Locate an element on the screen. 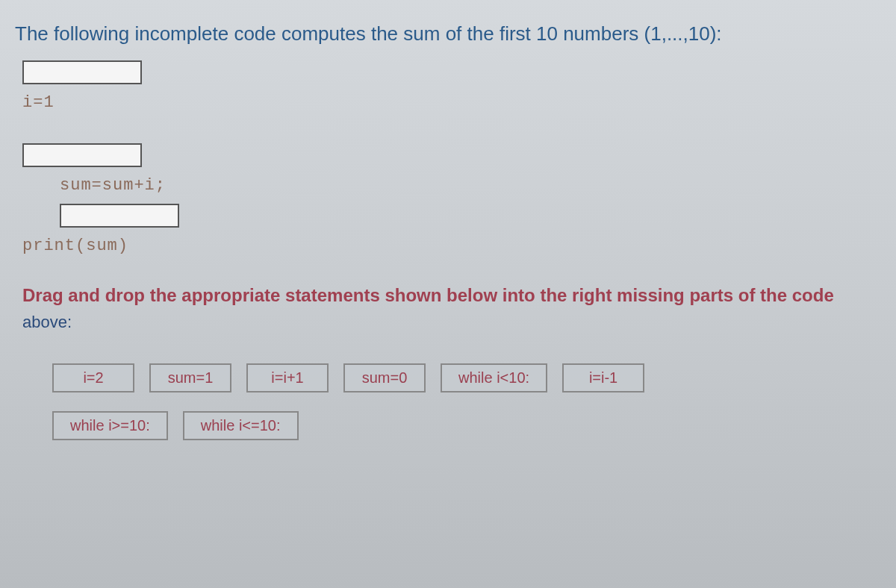 Image resolution: width=896 pixels, height=588 pixels. option-sum-equals-0: sum=0 is located at coordinates (385, 378).